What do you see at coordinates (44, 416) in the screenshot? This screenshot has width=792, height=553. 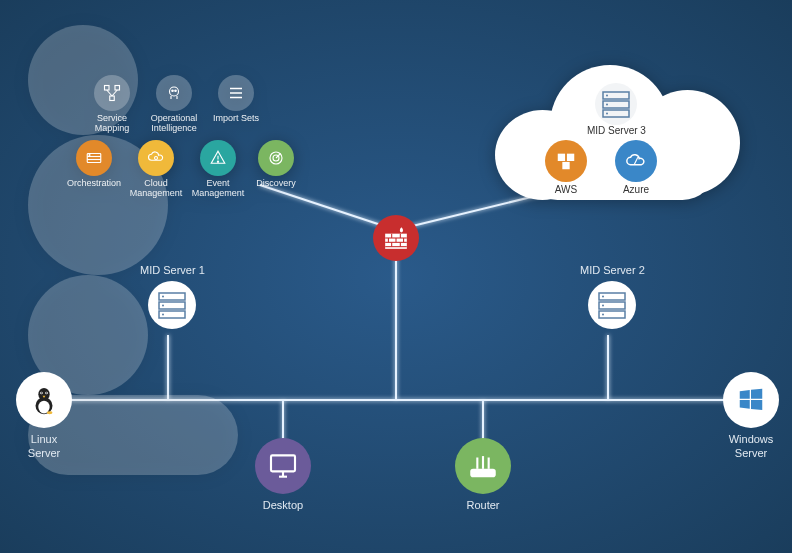 I see `linux-server-node: Linux Server` at bounding box center [44, 416].